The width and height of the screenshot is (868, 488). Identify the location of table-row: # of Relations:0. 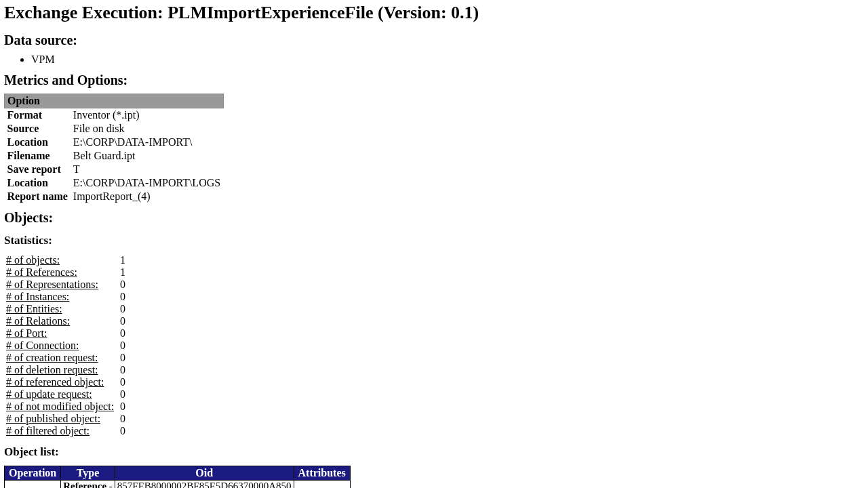
(66, 321).